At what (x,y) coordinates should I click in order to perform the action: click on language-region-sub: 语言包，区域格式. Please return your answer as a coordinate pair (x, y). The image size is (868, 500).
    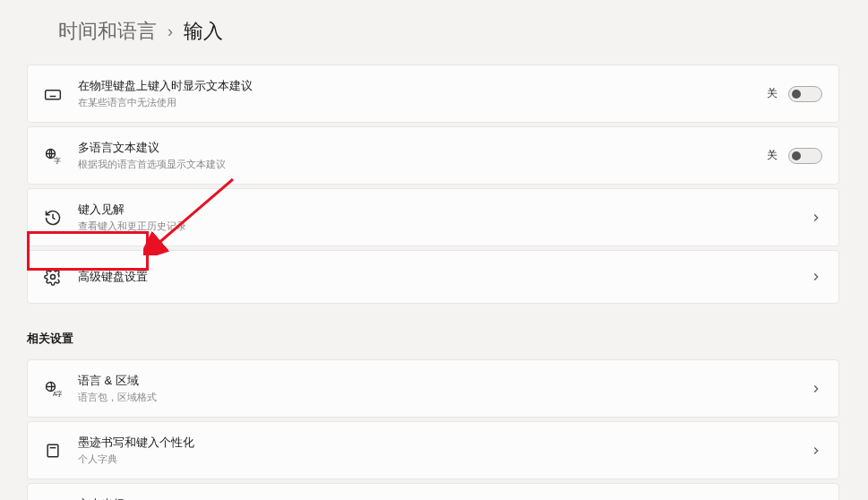
    Looking at the image, I should click on (435, 398).